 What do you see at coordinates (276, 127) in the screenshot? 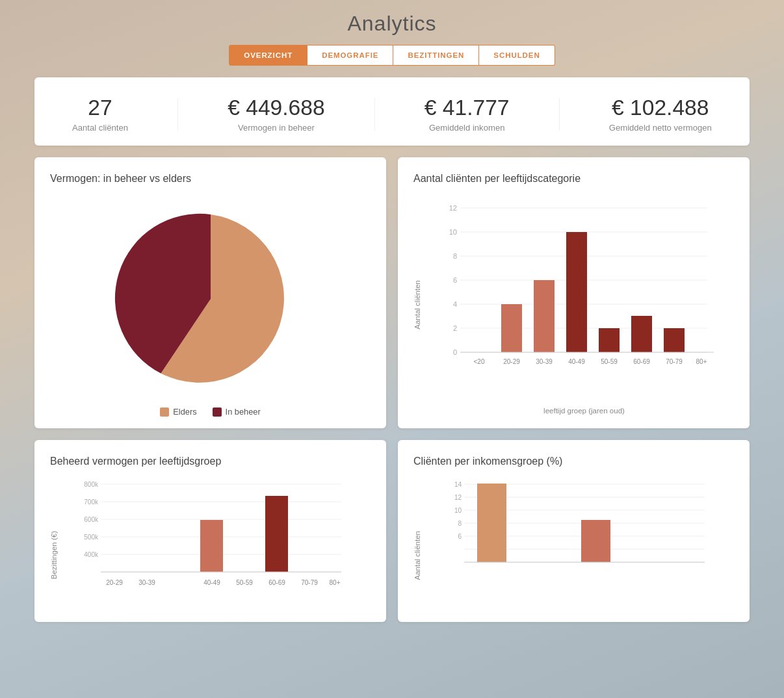
I see `kpi-vermogen-label: Vermogen in beheer` at bounding box center [276, 127].